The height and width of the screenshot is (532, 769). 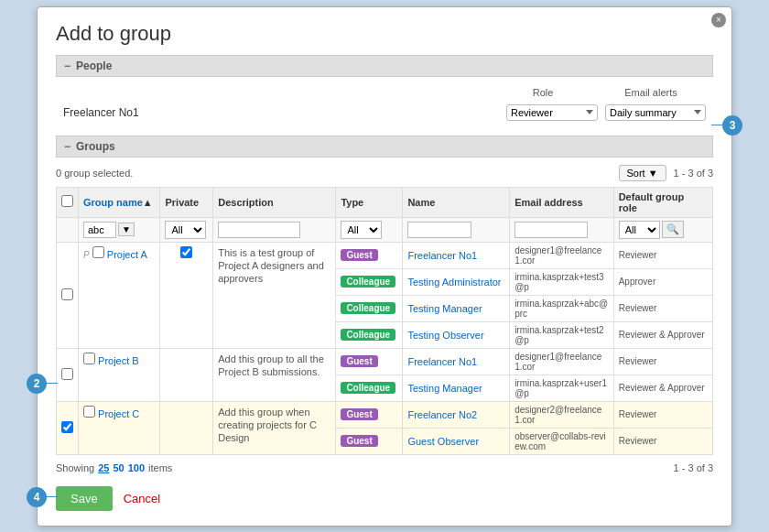 I want to click on email-column-label: Email alerts, so click(x=650, y=92).